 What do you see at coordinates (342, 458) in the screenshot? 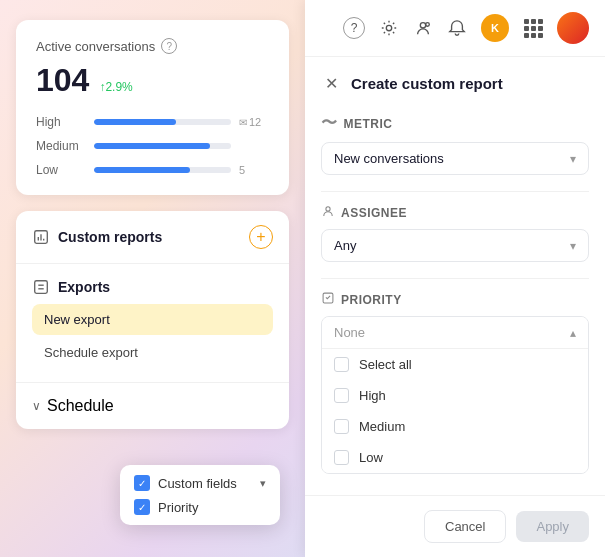
I see `checkbox-low` at bounding box center [342, 458].